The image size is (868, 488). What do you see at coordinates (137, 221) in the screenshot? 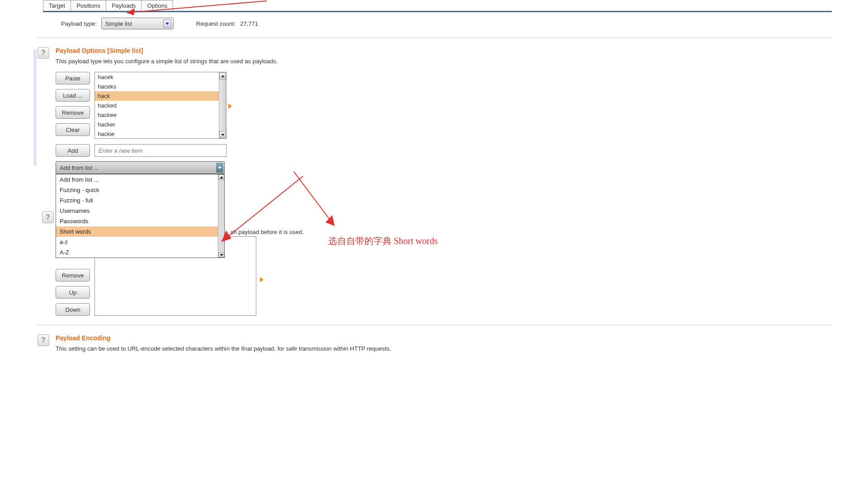
I see `dropdown-item: Passwords` at bounding box center [137, 221].